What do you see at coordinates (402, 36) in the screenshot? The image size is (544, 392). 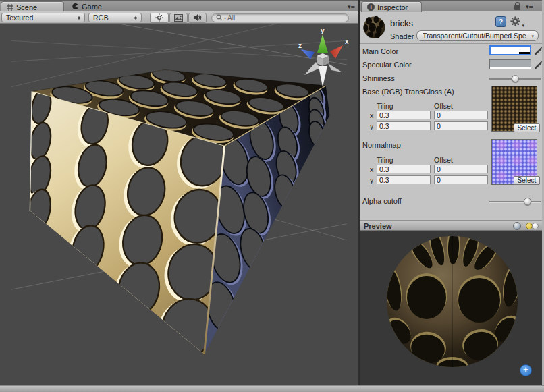 I see `shader-label: Shader` at bounding box center [402, 36].